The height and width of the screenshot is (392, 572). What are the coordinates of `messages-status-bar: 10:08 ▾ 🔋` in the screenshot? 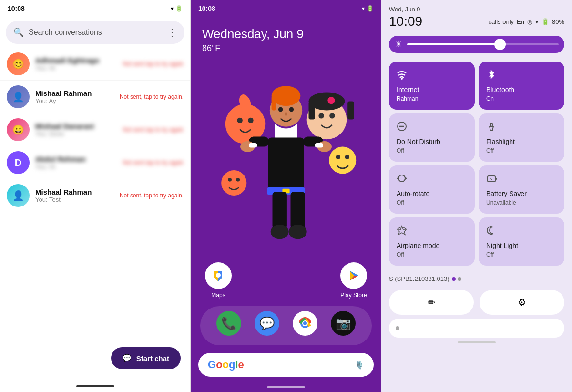 It's located at (95, 9).